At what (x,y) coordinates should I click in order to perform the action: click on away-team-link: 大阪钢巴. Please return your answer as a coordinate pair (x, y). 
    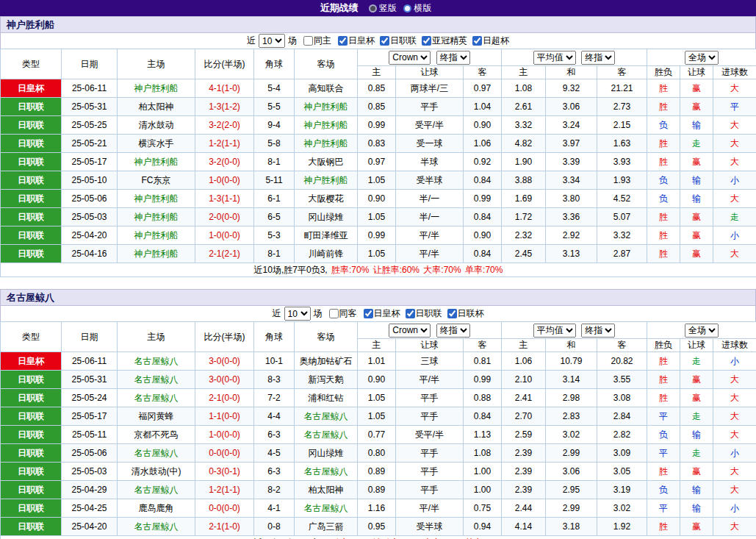
    Looking at the image, I should click on (326, 162).